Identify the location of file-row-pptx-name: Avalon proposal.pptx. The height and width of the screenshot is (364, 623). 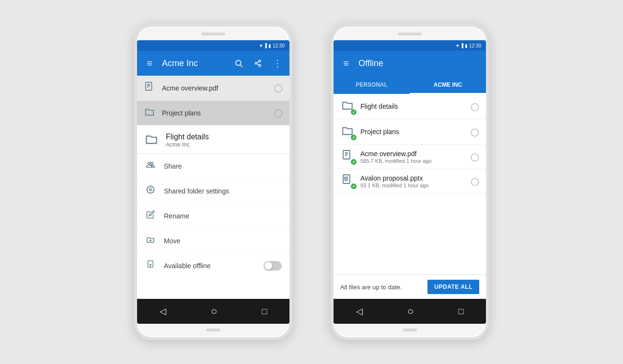
(413, 178).